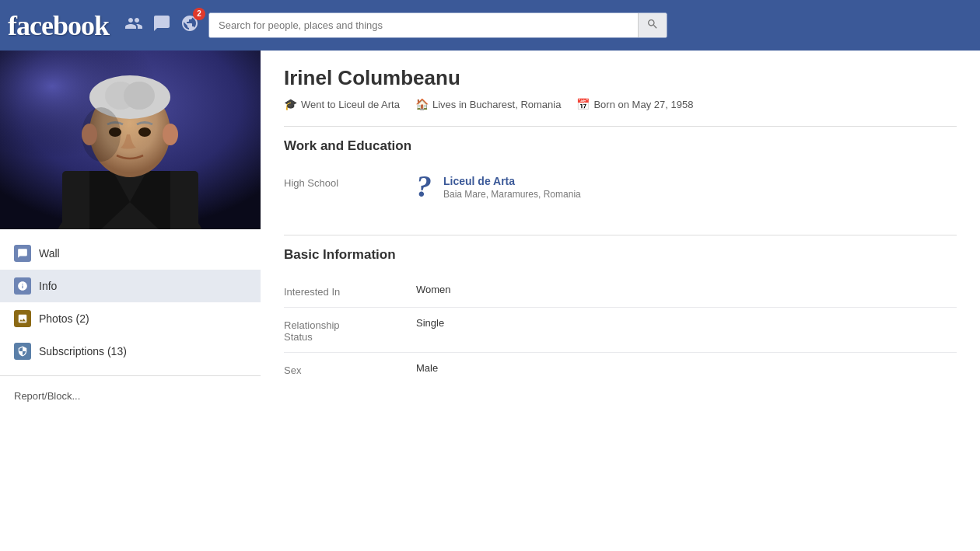  I want to click on high-school-label: High School, so click(342, 182).